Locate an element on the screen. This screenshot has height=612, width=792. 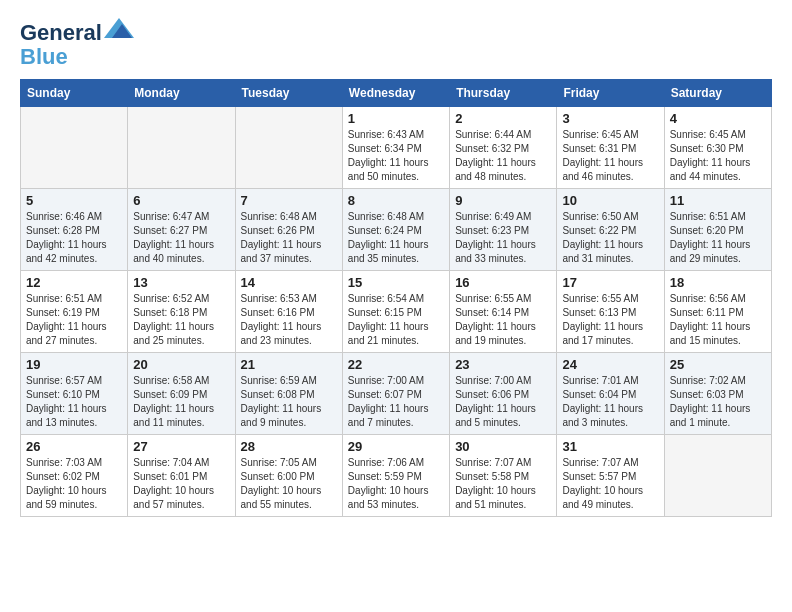
day-number: 28 is located at coordinates (289, 446).